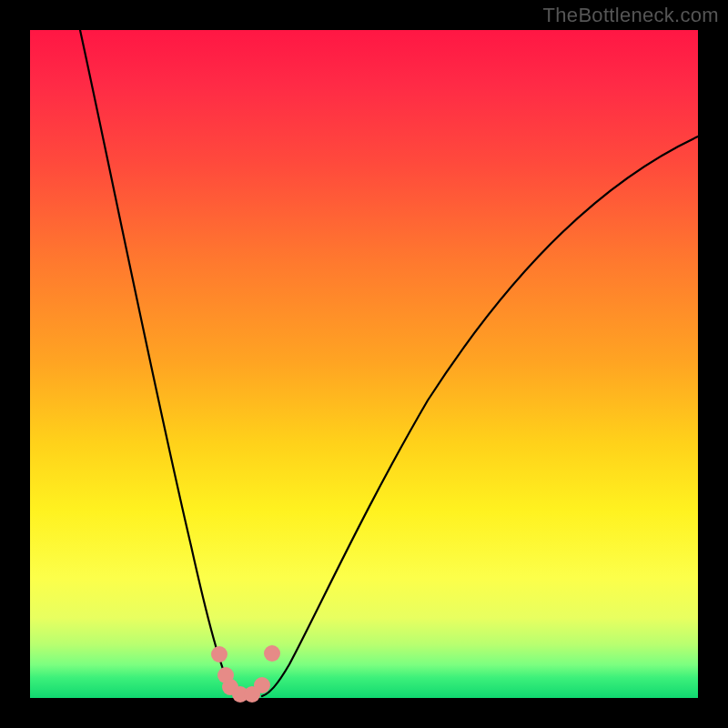 Image resolution: width=728 pixels, height=728 pixels. I want to click on watermark-text: TheBottleneck.com, so click(632, 15).